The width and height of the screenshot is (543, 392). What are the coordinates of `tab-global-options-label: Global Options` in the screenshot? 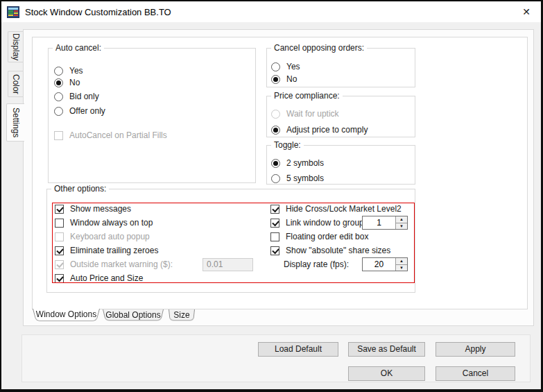 It's located at (133, 315).